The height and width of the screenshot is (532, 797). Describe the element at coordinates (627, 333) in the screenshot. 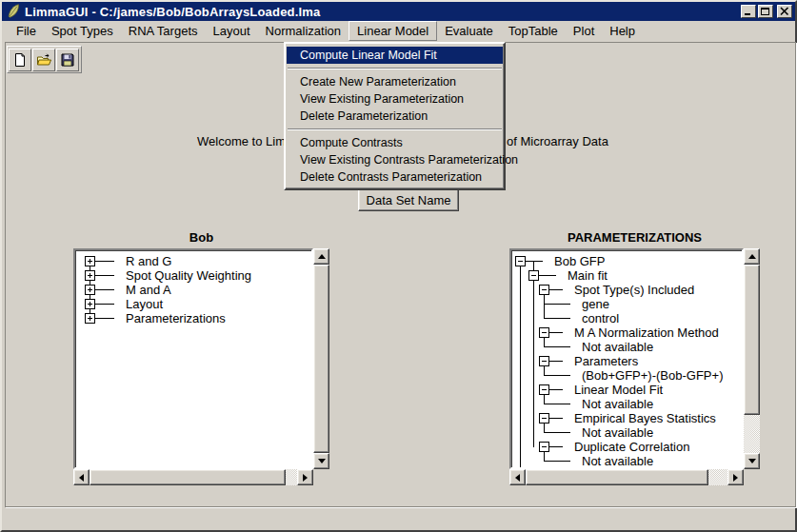

I see `tree-item-m-a-normalization-method: M A Normalization Method` at that location.